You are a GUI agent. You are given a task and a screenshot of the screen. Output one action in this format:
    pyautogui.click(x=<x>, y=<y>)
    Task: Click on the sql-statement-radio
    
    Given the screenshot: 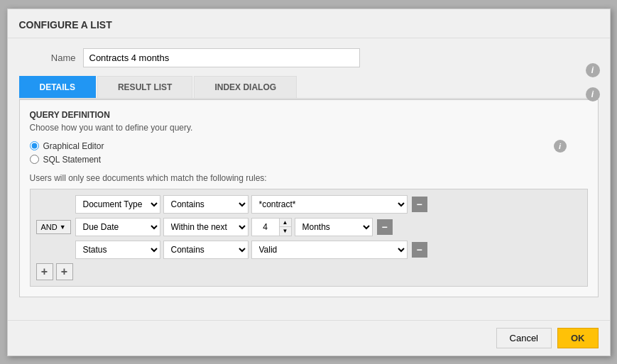 What is the action you would take?
    pyautogui.click(x=34, y=159)
    